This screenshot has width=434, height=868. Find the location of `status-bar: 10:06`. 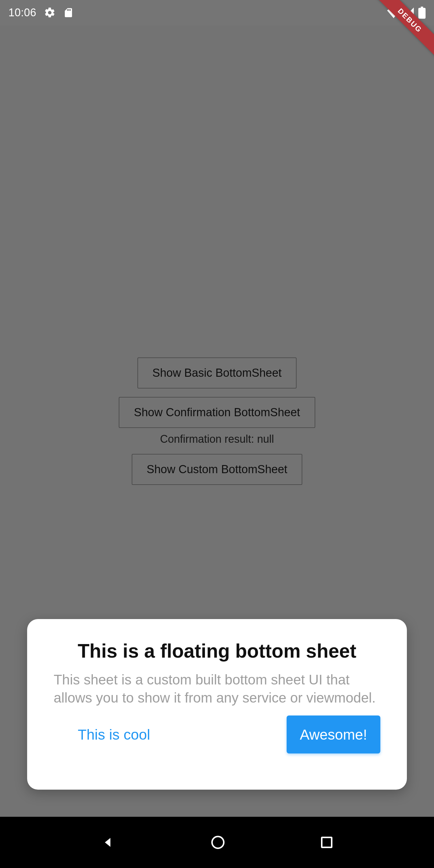

status-bar: 10:06 is located at coordinates (217, 13).